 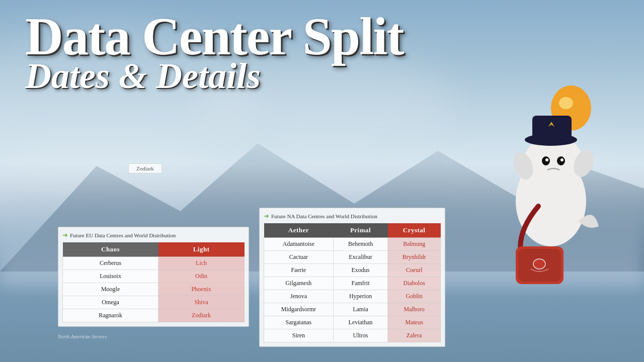 What do you see at coordinates (201, 303) in the screenshot?
I see `cell-light: Shiva` at bounding box center [201, 303].